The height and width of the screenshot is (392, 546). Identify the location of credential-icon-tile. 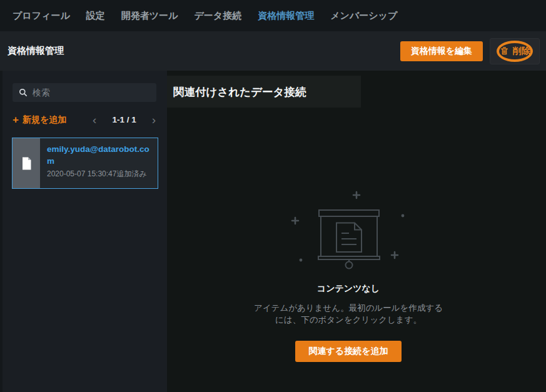
(26, 163).